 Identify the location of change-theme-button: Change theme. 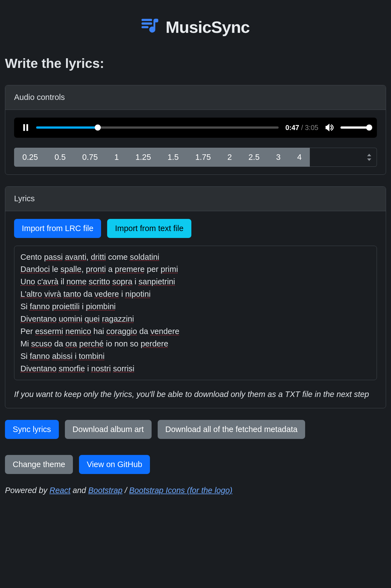
(39, 464).